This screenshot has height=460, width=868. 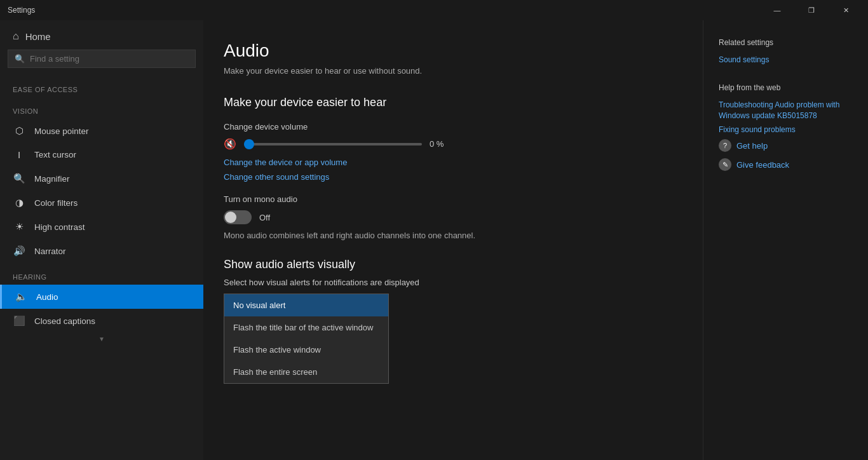 What do you see at coordinates (306, 339) in the screenshot?
I see `visual-alert-dropdown: No visual alert Flash the title bar of t…` at bounding box center [306, 339].